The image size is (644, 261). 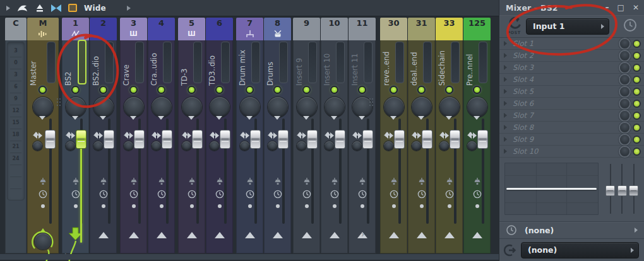 I want to click on effect-slot: Slot 4, so click(x=572, y=79).